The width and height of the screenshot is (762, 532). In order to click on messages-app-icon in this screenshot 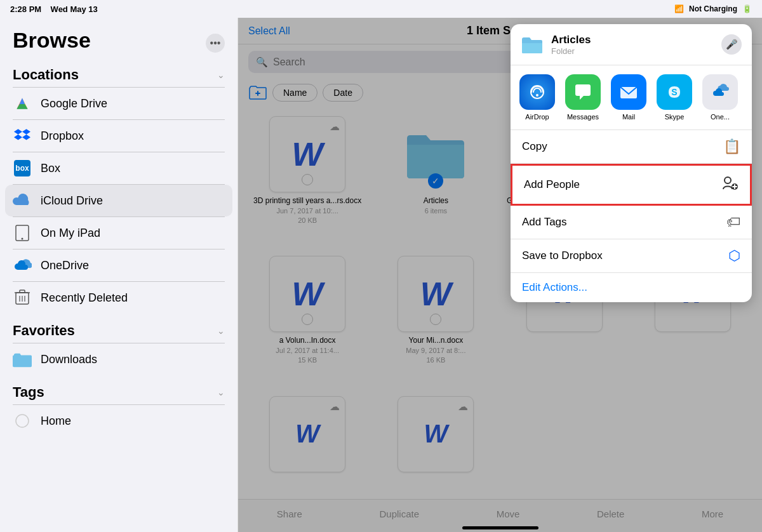, I will do `click(583, 92)`.